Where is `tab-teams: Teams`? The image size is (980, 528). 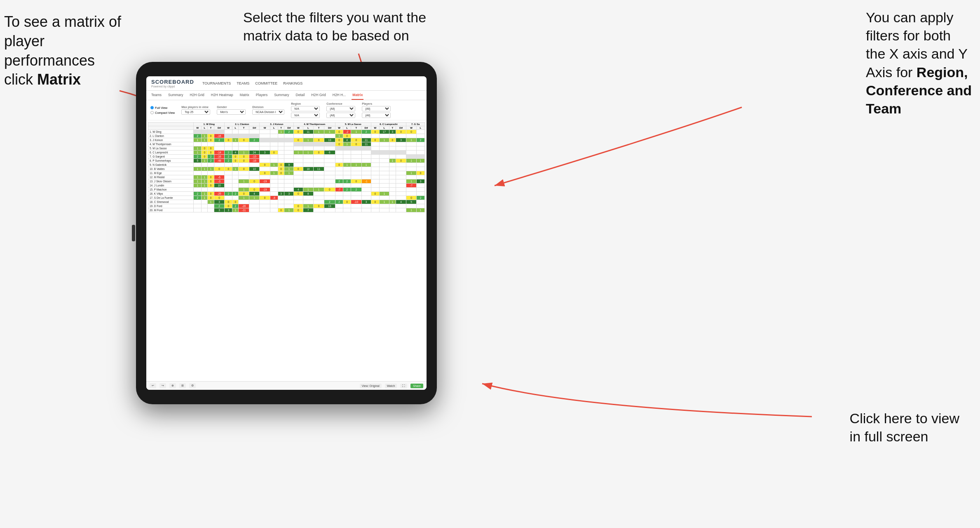 tab-teams: Teams is located at coordinates (157, 95).